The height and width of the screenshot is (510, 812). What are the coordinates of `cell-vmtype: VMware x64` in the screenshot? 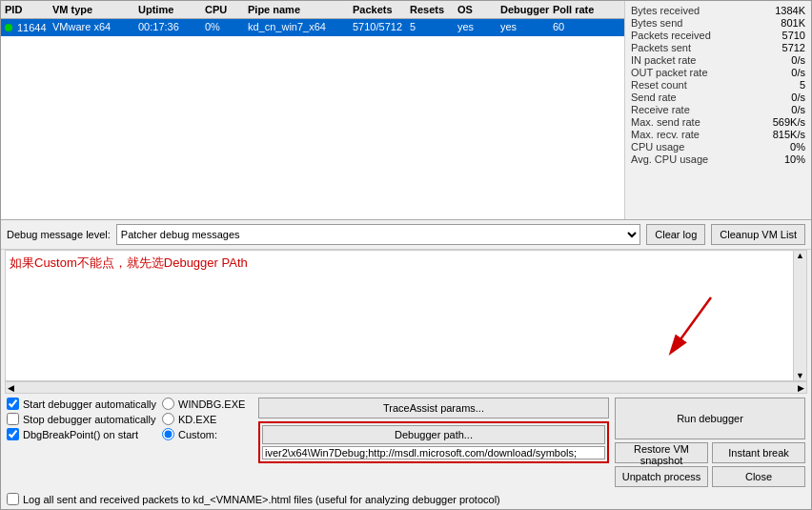 It's located at (93, 28).